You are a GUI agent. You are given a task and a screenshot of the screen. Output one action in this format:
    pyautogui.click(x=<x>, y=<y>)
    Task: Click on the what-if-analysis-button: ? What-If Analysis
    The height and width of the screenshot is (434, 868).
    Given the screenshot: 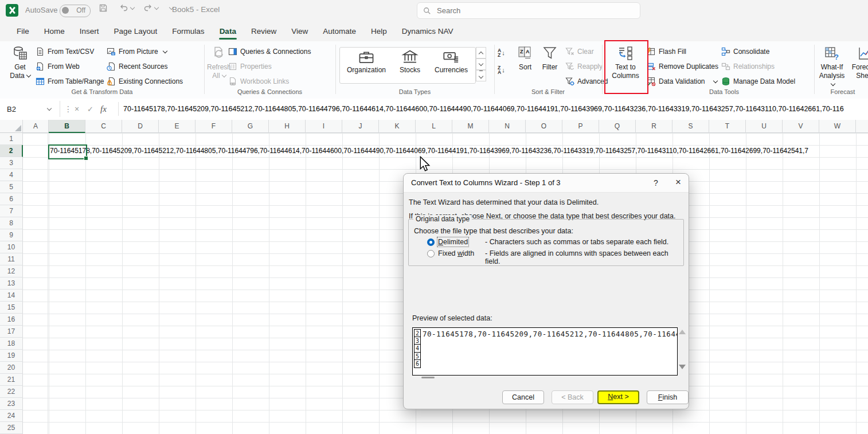 What is the action you would take?
    pyautogui.click(x=832, y=67)
    